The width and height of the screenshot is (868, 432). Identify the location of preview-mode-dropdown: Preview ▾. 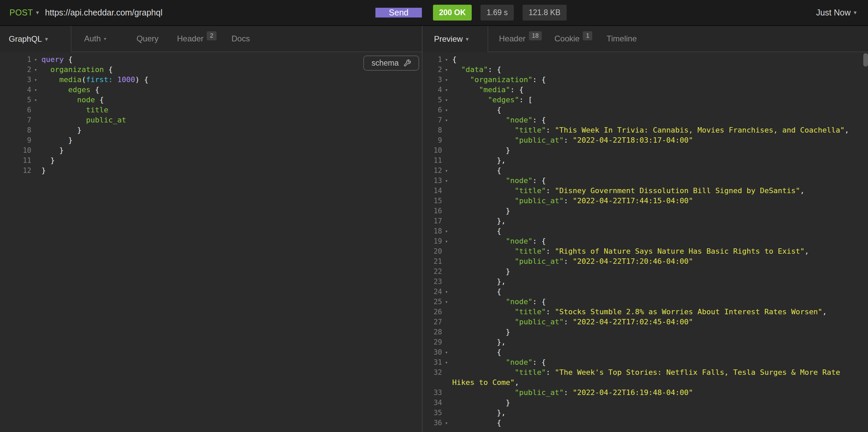
(456, 39).